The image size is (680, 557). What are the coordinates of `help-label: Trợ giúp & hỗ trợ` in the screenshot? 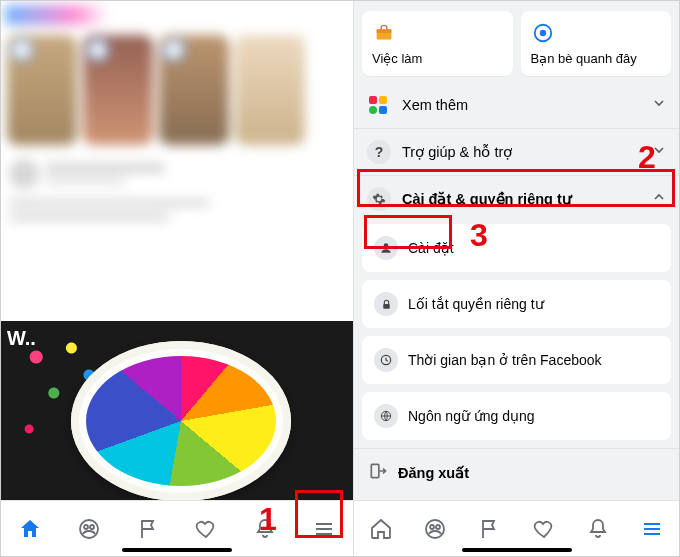 It's located at (522, 152).